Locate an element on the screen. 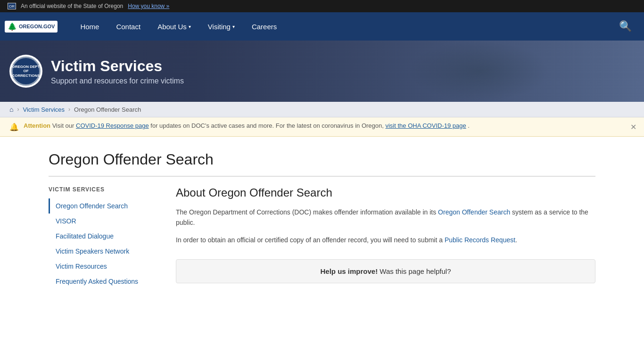  attention-oha-link: visit the OHA COVID-19 page is located at coordinates (425, 125).